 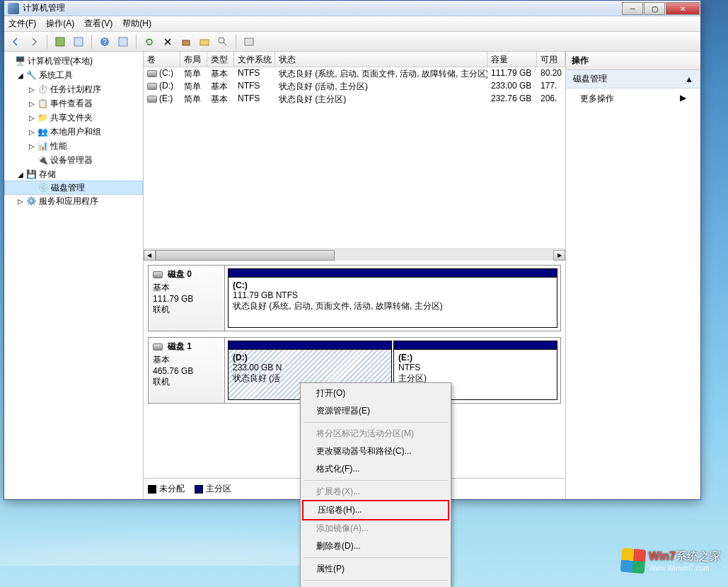 What do you see at coordinates (74, 61) in the screenshot?
I see `tree-root: 🖥️计算机管理(本地)` at bounding box center [74, 61].